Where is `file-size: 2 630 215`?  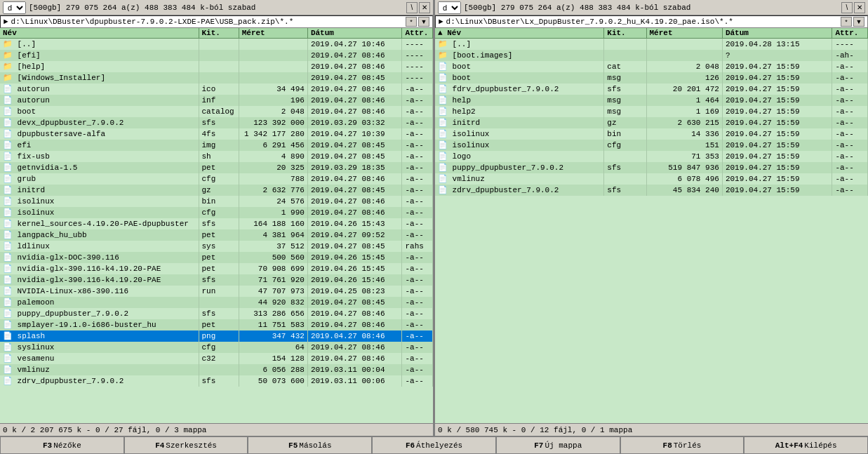 file-size: 2 630 215 is located at coordinates (684, 123).